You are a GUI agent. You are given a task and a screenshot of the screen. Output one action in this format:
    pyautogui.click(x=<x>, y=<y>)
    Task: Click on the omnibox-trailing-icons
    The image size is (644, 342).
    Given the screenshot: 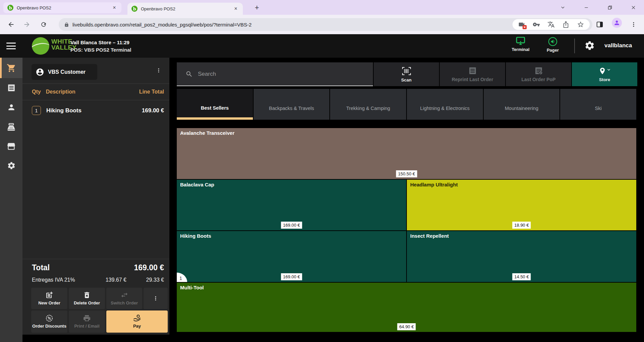 What is the action you would take?
    pyautogui.click(x=551, y=24)
    